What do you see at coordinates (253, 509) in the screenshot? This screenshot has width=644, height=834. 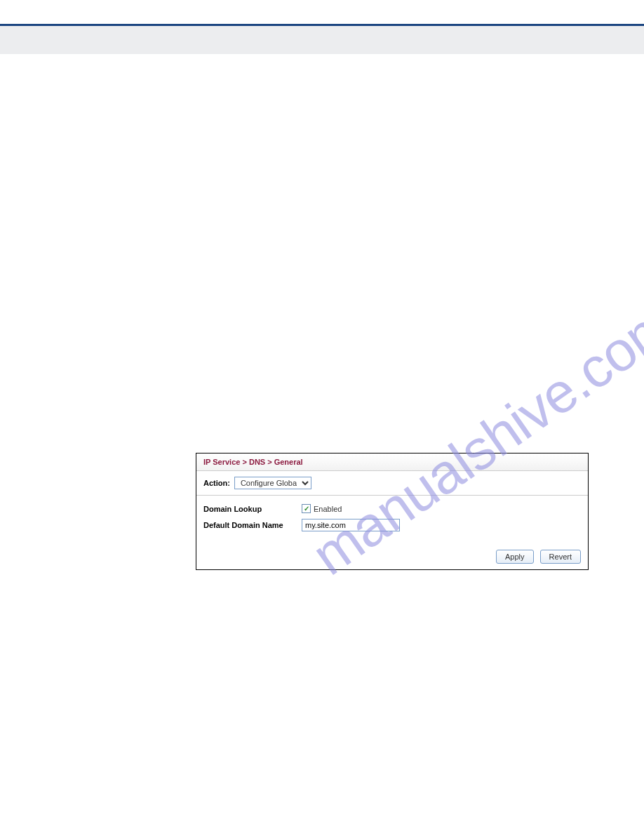 I see `domain-lookup-label: Domain Lookup` at bounding box center [253, 509].